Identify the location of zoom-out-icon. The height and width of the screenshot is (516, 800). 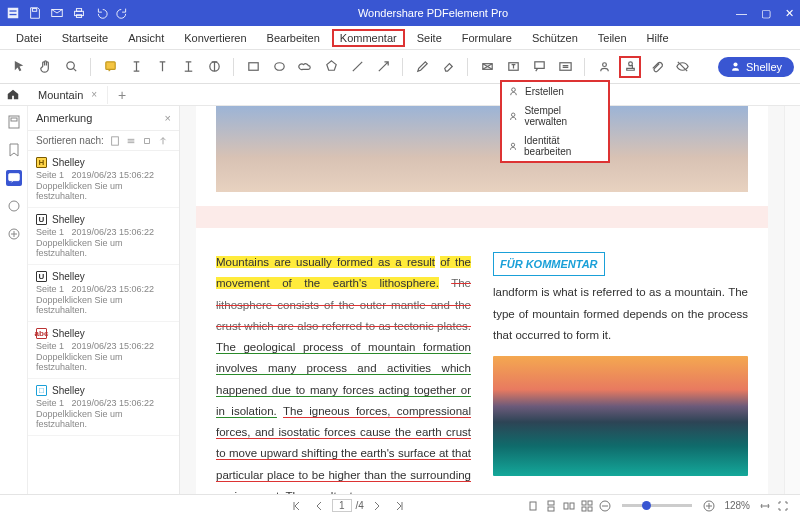
(605, 506).